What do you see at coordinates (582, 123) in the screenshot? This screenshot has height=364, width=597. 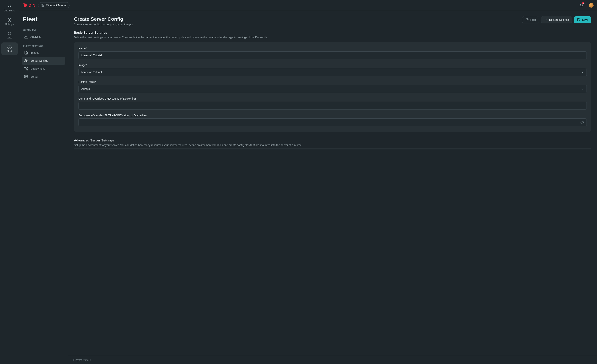 I see `field-help-icon` at bounding box center [582, 123].